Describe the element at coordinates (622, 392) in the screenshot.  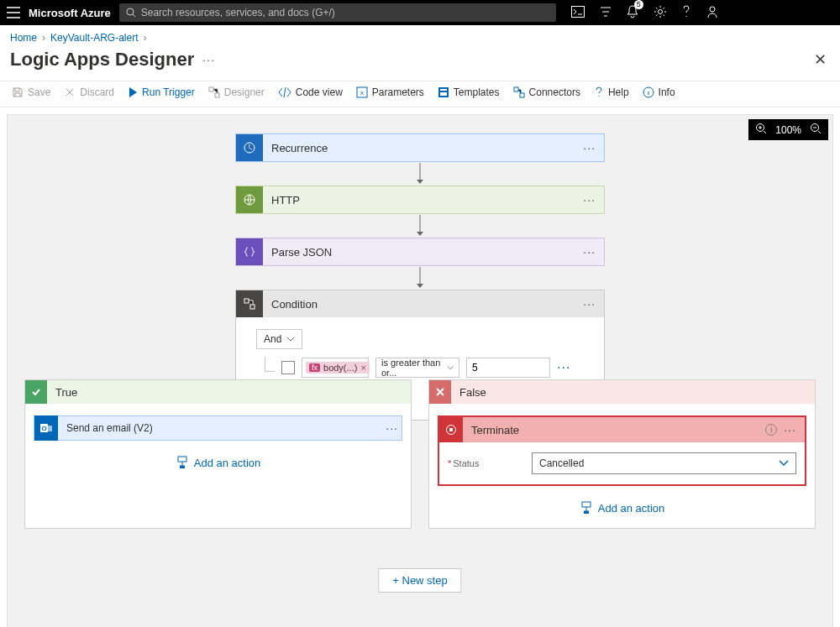
I see `branch-false-header: False` at that location.